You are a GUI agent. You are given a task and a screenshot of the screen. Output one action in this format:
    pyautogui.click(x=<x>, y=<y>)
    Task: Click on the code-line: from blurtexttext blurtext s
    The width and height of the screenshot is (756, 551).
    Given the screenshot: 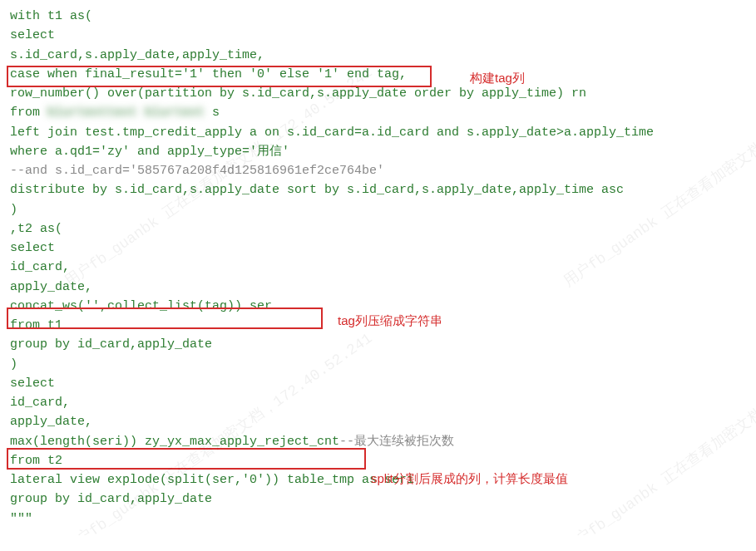 What is the action you would take?
    pyautogui.click(x=378, y=113)
    